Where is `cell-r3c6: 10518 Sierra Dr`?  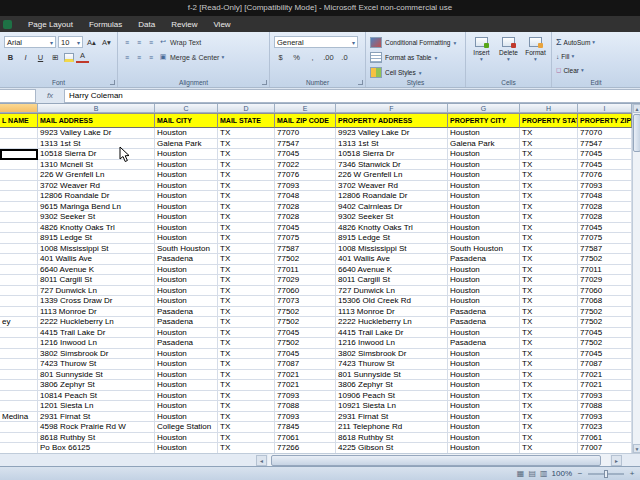
cell-r3c6: 10518 Sierra Dr is located at coordinates (392, 154).